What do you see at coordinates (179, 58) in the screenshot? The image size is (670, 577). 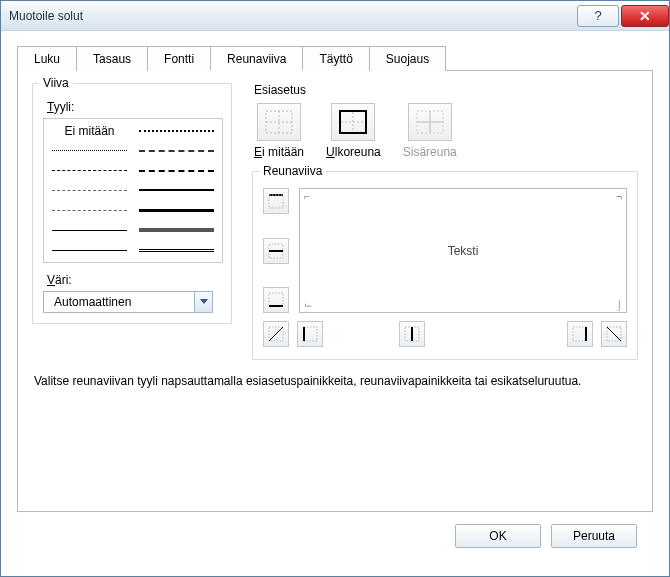 I see `tab-font: Fontti` at bounding box center [179, 58].